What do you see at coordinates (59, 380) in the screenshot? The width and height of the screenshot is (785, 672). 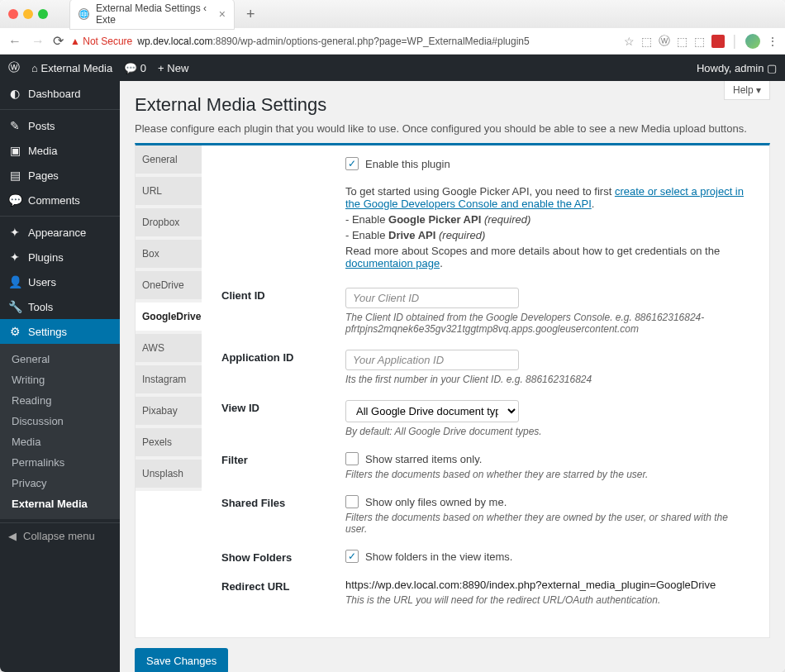 I see `sub-writing: Writing` at bounding box center [59, 380].